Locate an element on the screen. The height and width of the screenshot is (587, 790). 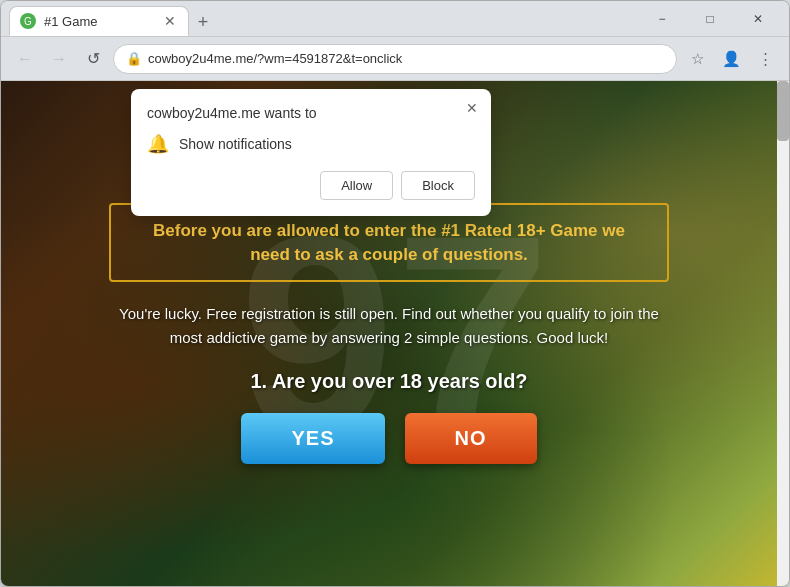
window-controls: − □ ✕ is located at coordinates (710, 19).